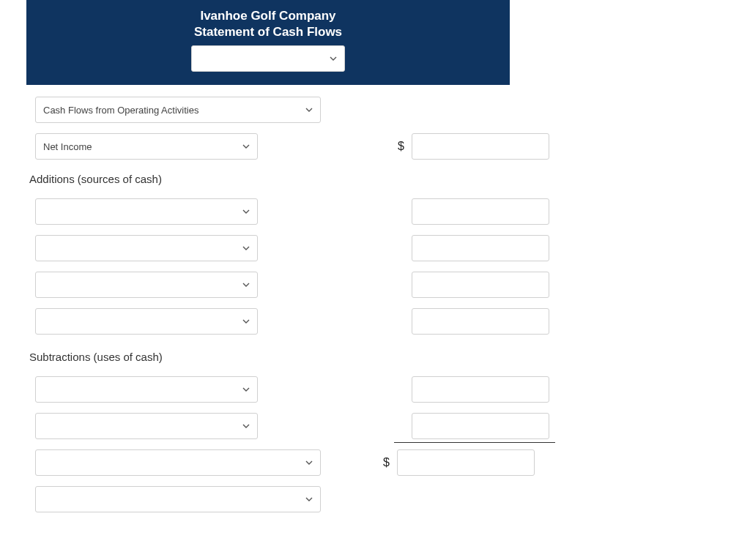  What do you see at coordinates (268, 16) in the screenshot?
I see `company-name: Ivanhoe Golf Company` at bounding box center [268, 16].